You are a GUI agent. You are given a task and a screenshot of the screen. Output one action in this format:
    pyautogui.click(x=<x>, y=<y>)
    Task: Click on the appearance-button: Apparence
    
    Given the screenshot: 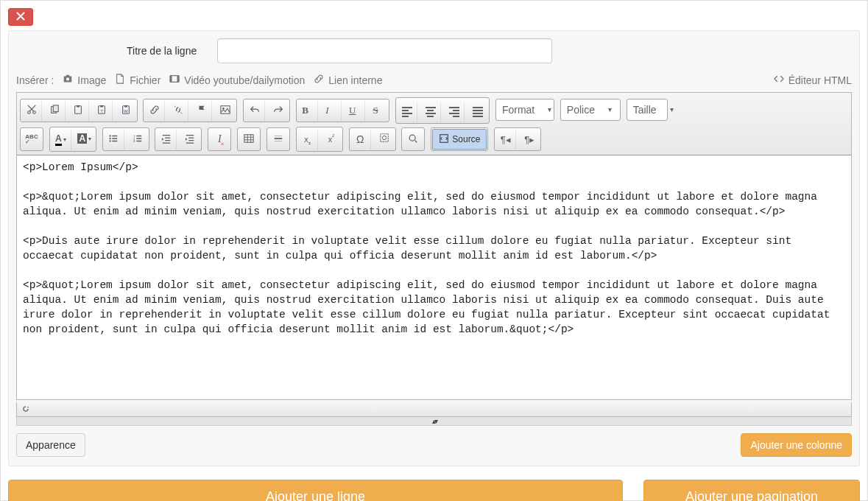 What is the action you would take?
    pyautogui.click(x=51, y=445)
    